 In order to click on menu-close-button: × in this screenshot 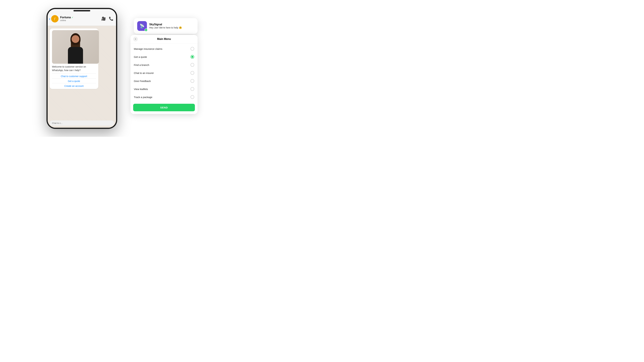, I will do `click(136, 39)`.